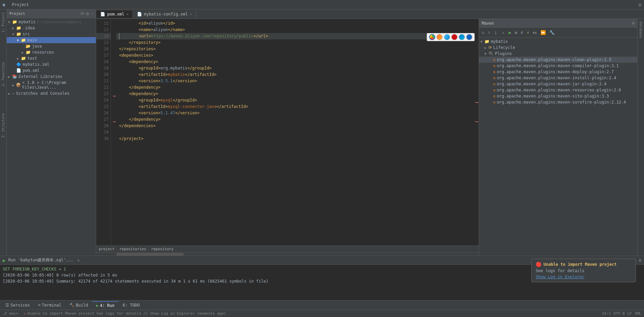 The height and width of the screenshot is (317, 644). Describe the element at coordinates (641, 30) in the screenshot. I see `database-strip-label: Database` at that location.